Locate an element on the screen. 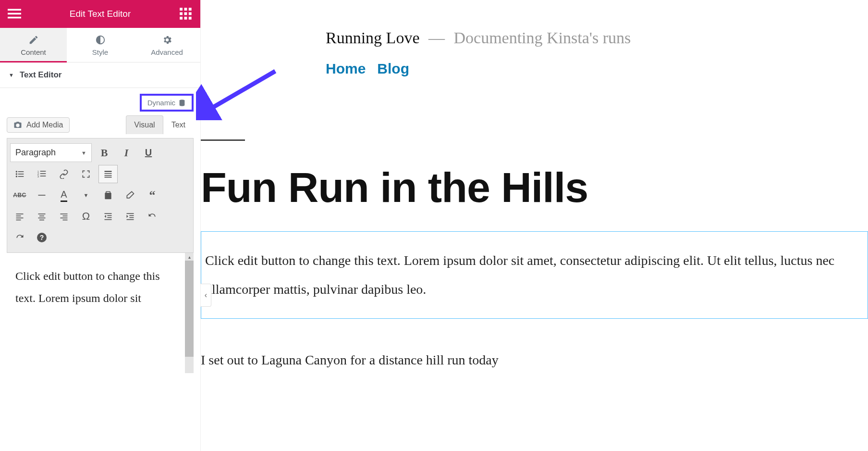  numbered-list-button: 123 is located at coordinates (42, 174).